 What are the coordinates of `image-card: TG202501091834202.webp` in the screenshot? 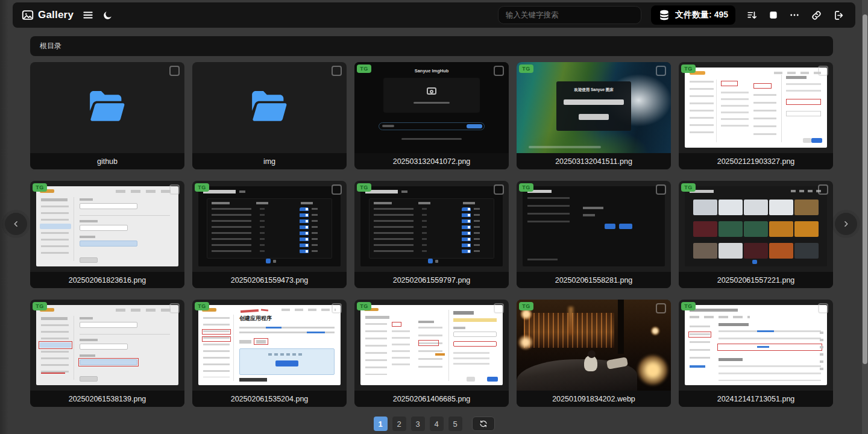 It's located at (594, 353).